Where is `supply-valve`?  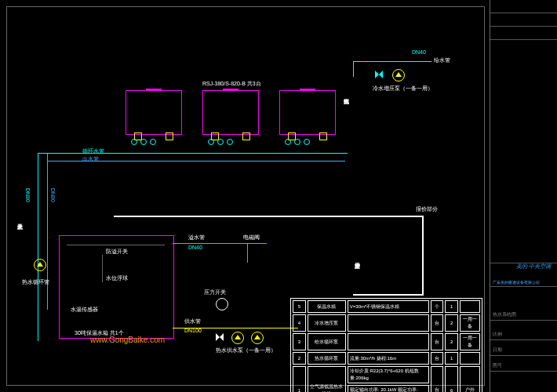
supply-valve is located at coordinates (220, 337).